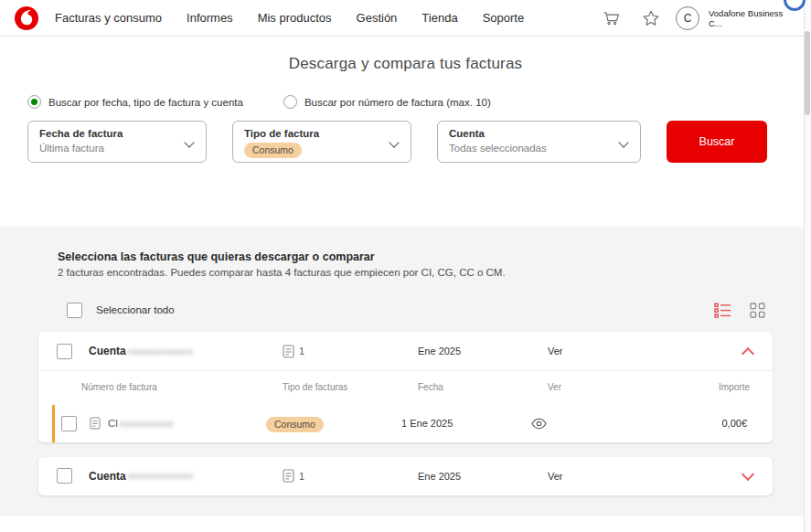 Image resolution: width=811 pixels, height=532 pixels. What do you see at coordinates (117, 142) in the screenshot?
I see `dropdown-fecha-de-factura: Fecha de factura Última factura` at bounding box center [117, 142].